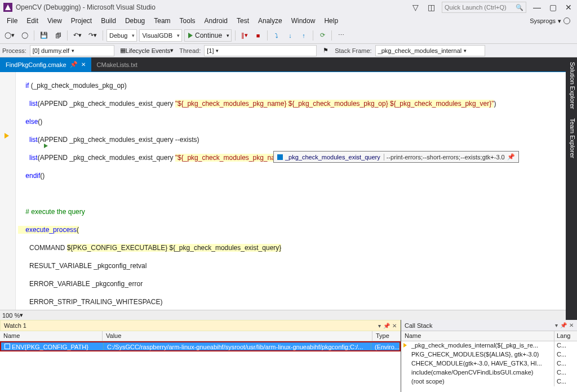 The height and width of the screenshot is (392, 577). Describe the element at coordinates (135, 21) in the screenshot. I see `menu-debug: Debug` at that location.